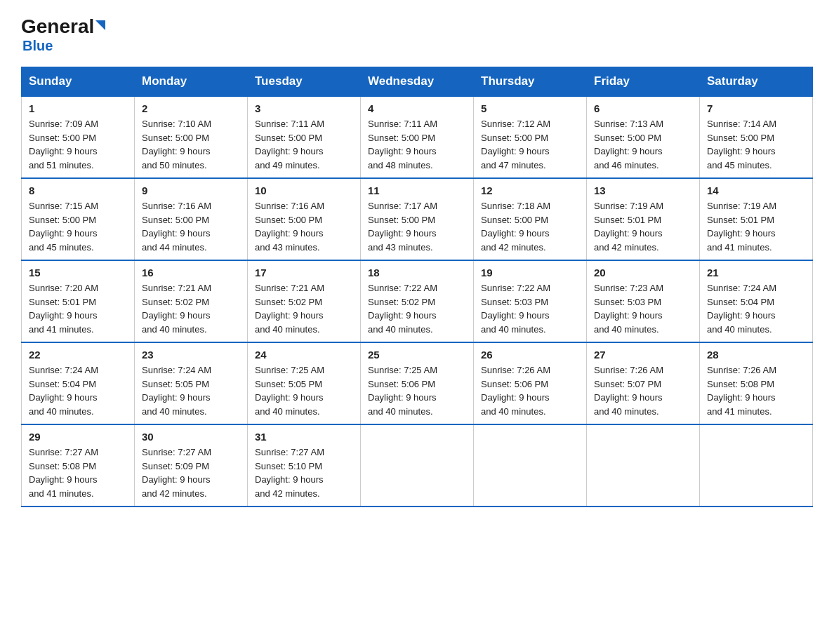  I want to click on day-number: 2, so click(191, 108).